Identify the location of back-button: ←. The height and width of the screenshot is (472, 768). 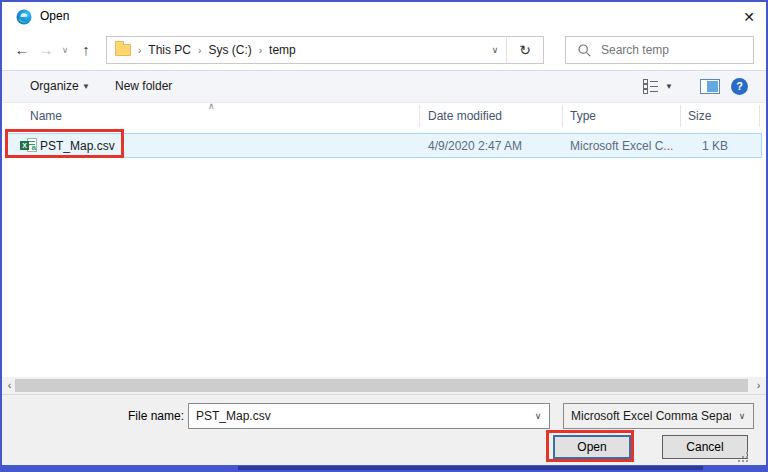
(22, 50).